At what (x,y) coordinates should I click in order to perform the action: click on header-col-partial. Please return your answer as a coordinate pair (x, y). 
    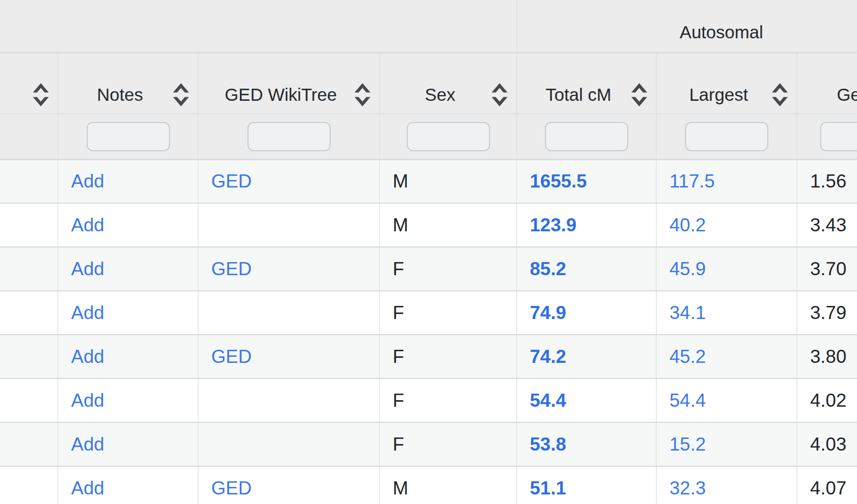
    Looking at the image, I should click on (29, 84).